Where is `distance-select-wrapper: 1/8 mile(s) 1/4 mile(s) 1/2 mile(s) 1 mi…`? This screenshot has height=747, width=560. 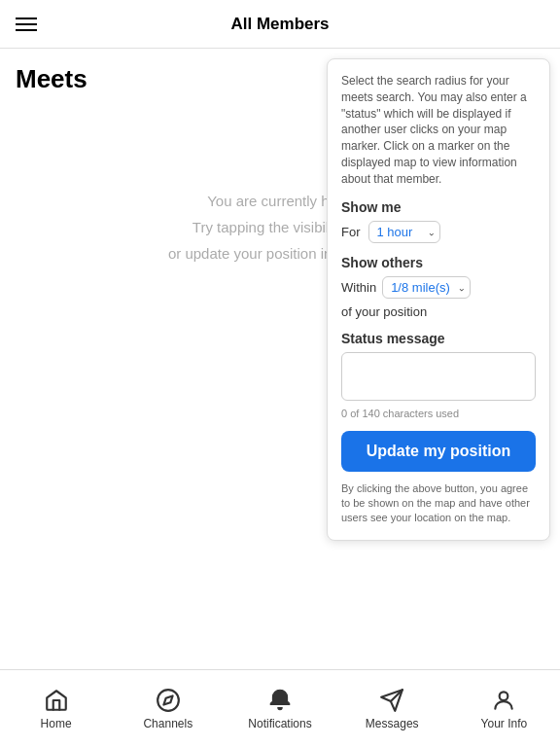
distance-select-wrapper: 1/8 mile(s) 1/4 mile(s) 1/2 mile(s) 1 mi… is located at coordinates (426, 288).